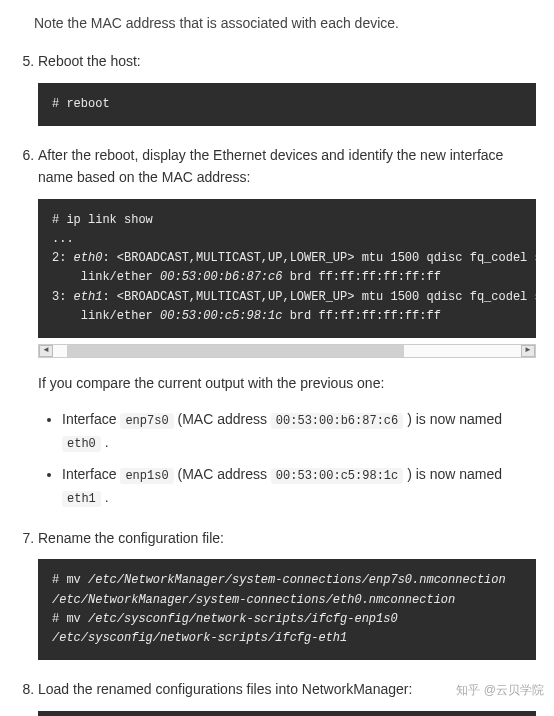  What do you see at coordinates (287, 258) in the screenshot?
I see `code-line: 2: eth0: <BROADCAST,MULTICAST,UP,LOWER_U…` at bounding box center [287, 258].